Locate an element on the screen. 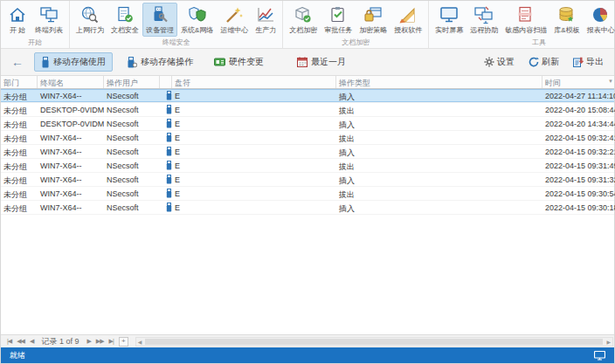 The image size is (615, 364). ribbon-button-label: 文档加密 is located at coordinates (303, 30).